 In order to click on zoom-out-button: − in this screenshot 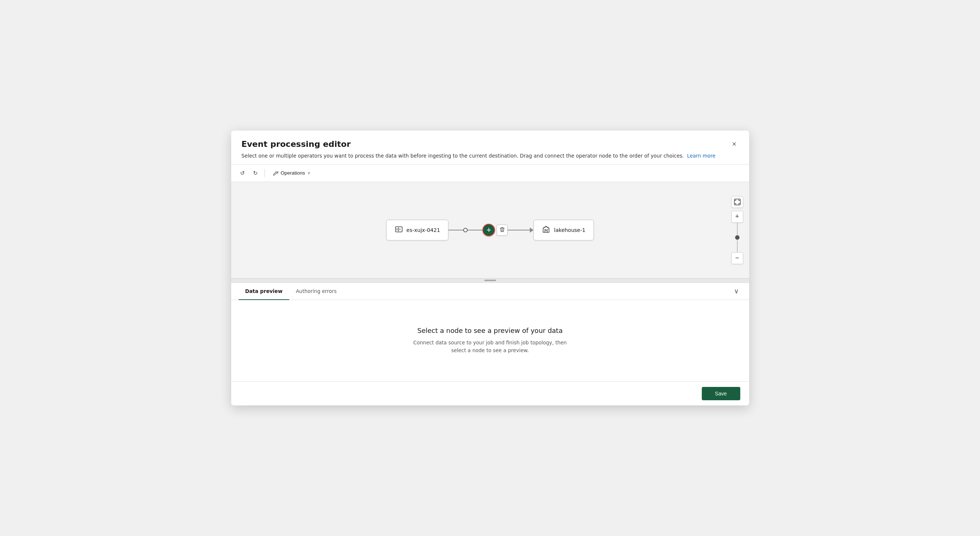, I will do `click(737, 258)`.